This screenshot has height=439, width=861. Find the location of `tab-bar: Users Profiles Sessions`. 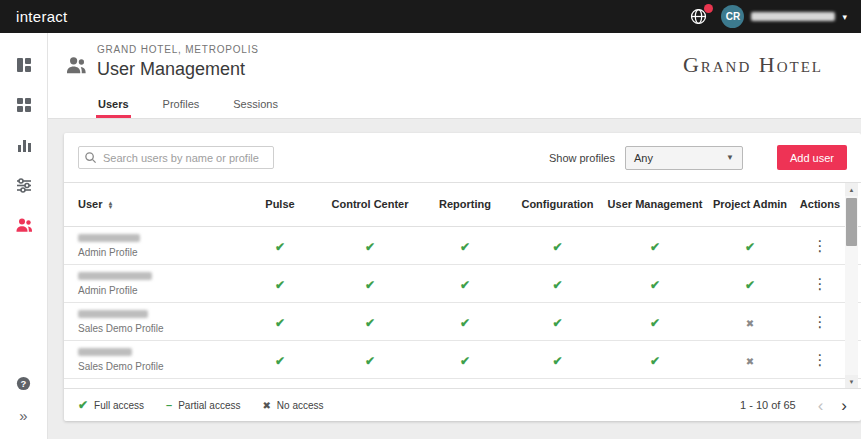

tab-bar: Users Profiles Sessions is located at coordinates (454, 107).